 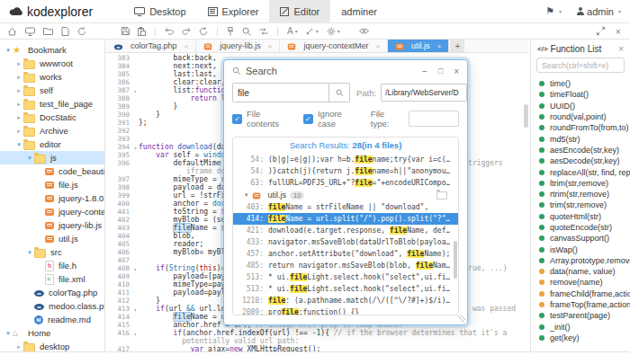 What do you see at coordinates (621, 49) in the screenshot?
I see `close-panel-icon: ×` at bounding box center [621, 49].